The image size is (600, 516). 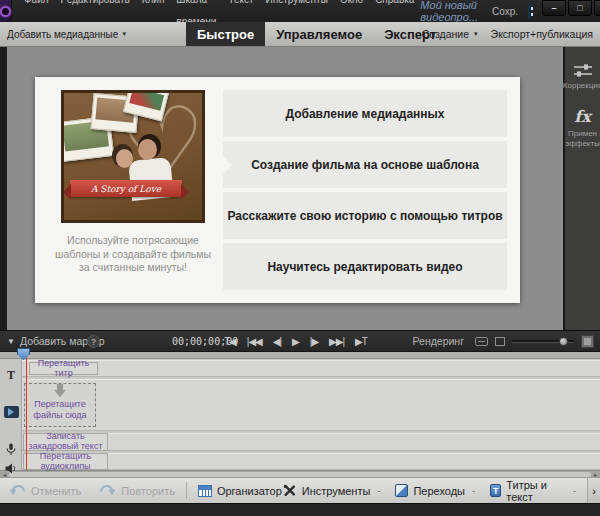 I want to click on effects-sidebar: Коррекция fx Примен эффекты, so click(x=582, y=188).